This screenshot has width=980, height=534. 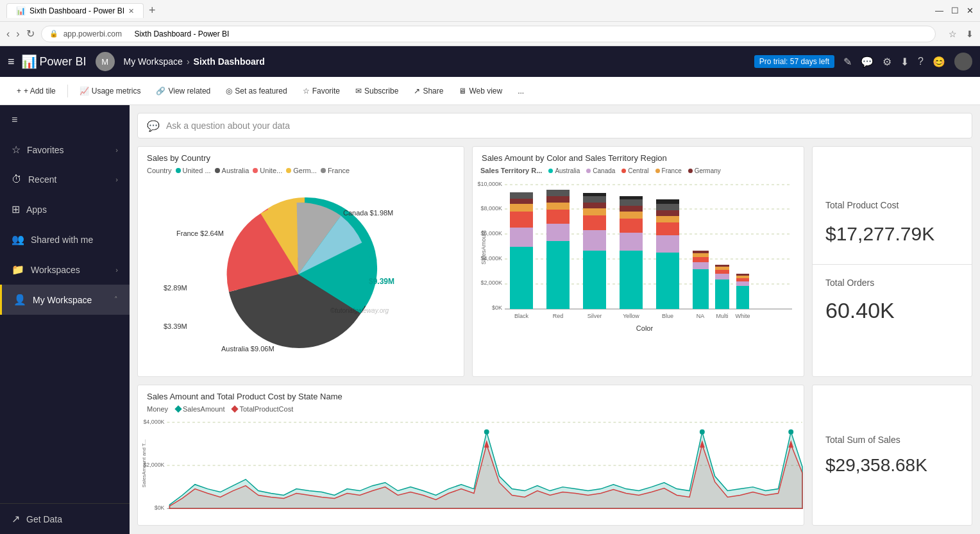 I want to click on favorites-icon: ☆, so click(x=16, y=150).